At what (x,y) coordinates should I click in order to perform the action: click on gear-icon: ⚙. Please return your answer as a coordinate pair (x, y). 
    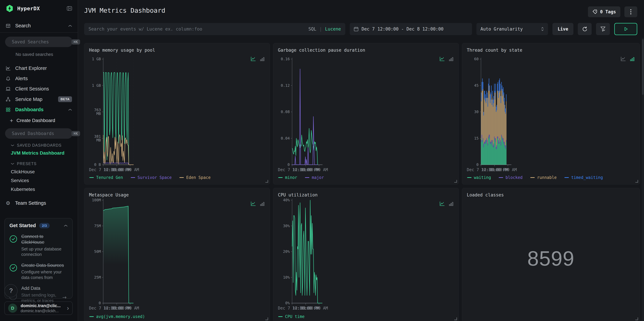
    Looking at the image, I should click on (8, 203).